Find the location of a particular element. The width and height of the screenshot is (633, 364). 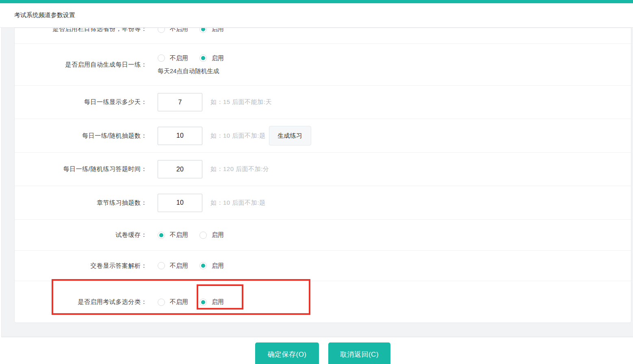

exam-multi-category-radio-option-not-enabled: 不启用 is located at coordinates (173, 302).